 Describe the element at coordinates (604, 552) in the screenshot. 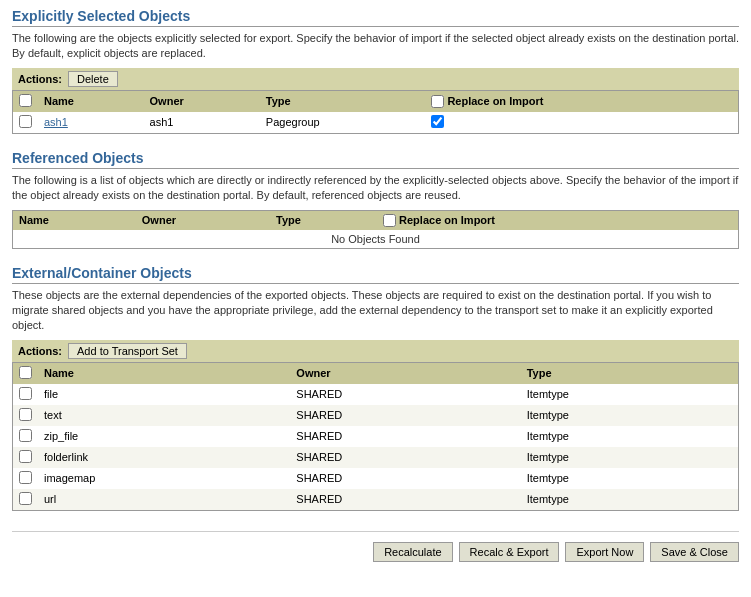

I see `export-now-button: Export Now` at that location.